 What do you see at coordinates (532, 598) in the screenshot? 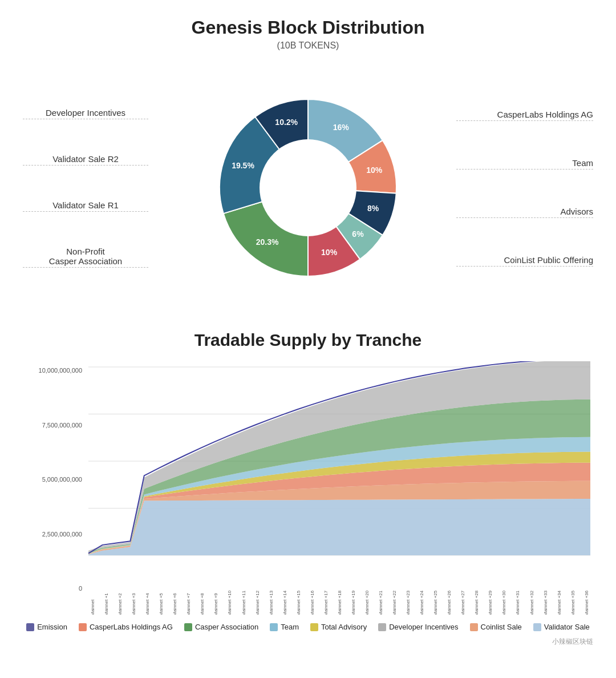
I see `x-label-32: Mainnet +32` at bounding box center [532, 598].